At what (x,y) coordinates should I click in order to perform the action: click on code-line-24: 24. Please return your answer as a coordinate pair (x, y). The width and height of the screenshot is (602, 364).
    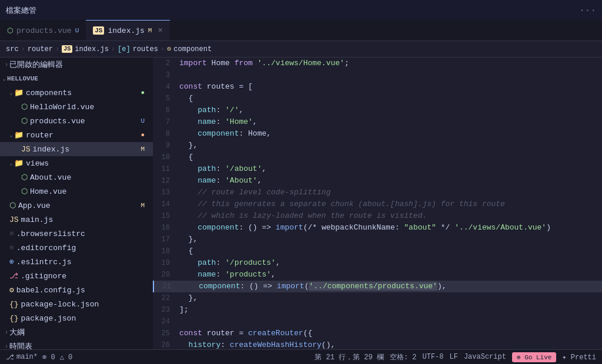
    Looking at the image, I should click on (377, 322).